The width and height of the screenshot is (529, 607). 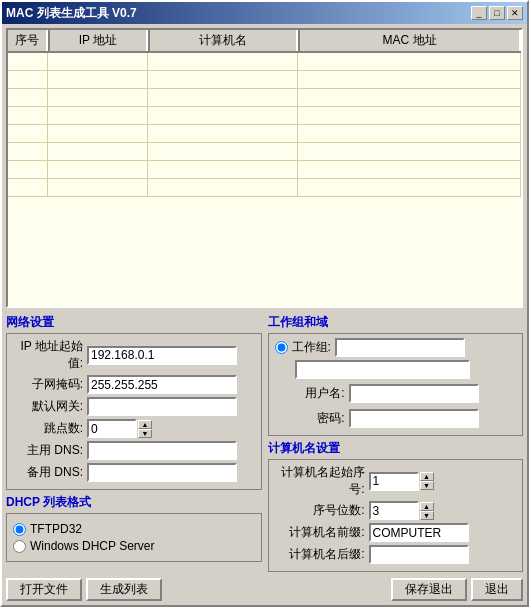 I want to click on table-header: 序号 IP 地址 计算机名 MAC 地址, so click(x=264, y=42).